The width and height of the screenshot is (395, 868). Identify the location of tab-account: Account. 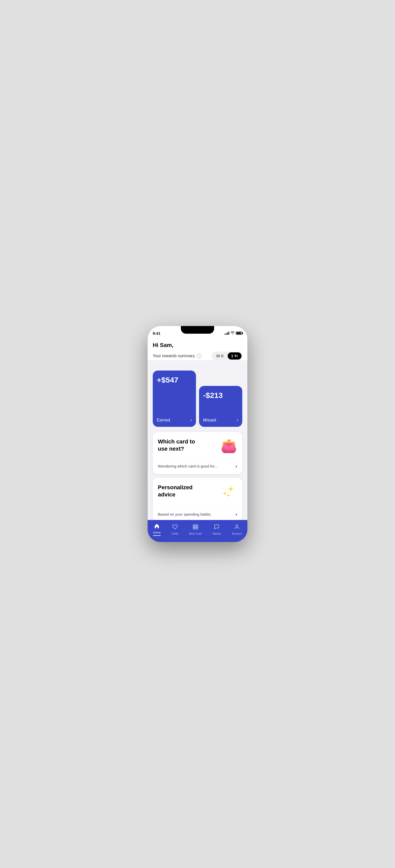
(237, 530).